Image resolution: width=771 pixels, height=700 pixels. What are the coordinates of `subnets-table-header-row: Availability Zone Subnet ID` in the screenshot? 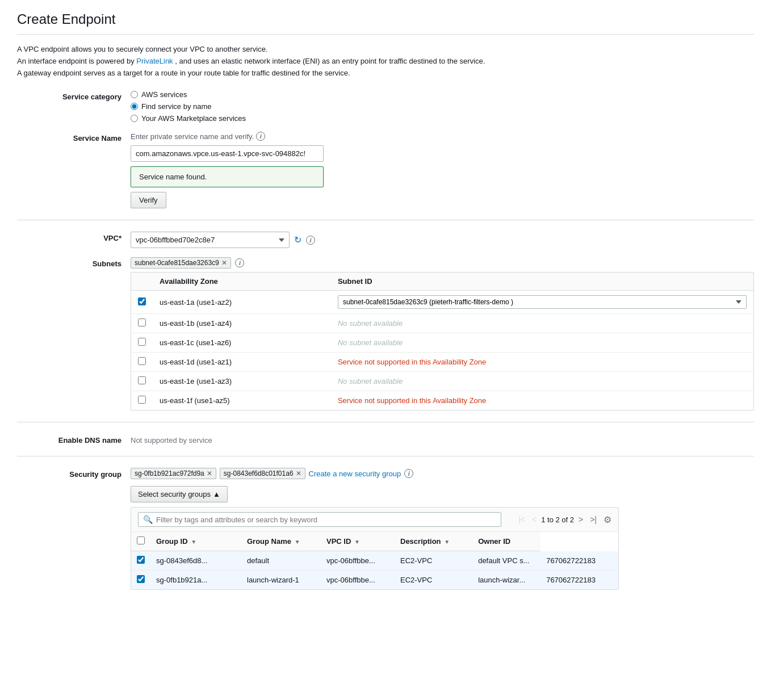 It's located at (443, 282).